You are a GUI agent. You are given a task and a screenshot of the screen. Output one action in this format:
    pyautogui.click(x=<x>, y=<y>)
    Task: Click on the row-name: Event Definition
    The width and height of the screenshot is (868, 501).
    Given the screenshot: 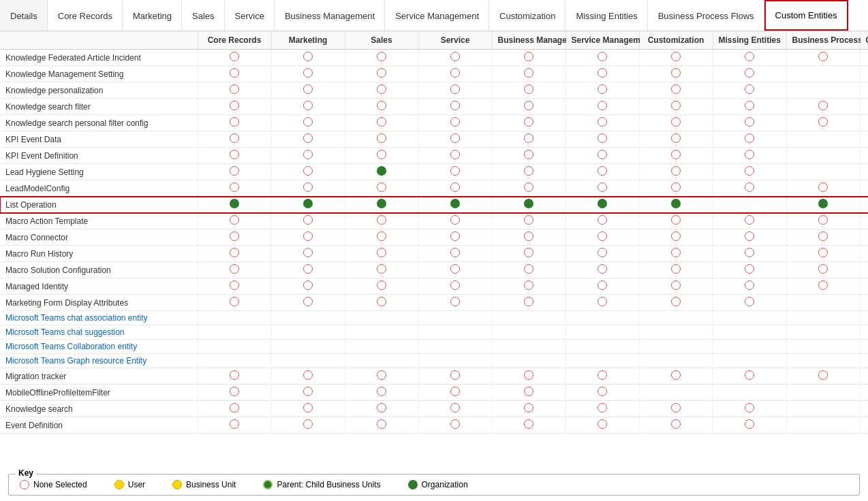 What is the action you would take?
    pyautogui.click(x=99, y=425)
    